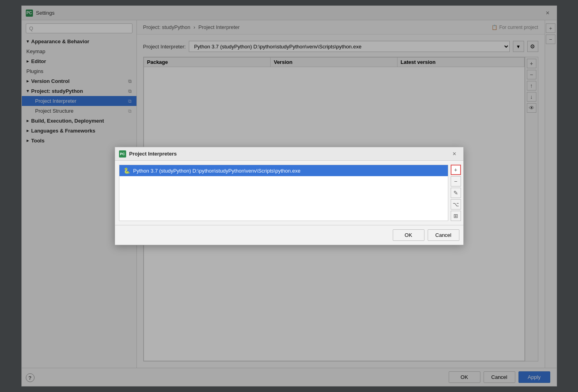  I want to click on modal-filter-button: ⌥, so click(456, 204).